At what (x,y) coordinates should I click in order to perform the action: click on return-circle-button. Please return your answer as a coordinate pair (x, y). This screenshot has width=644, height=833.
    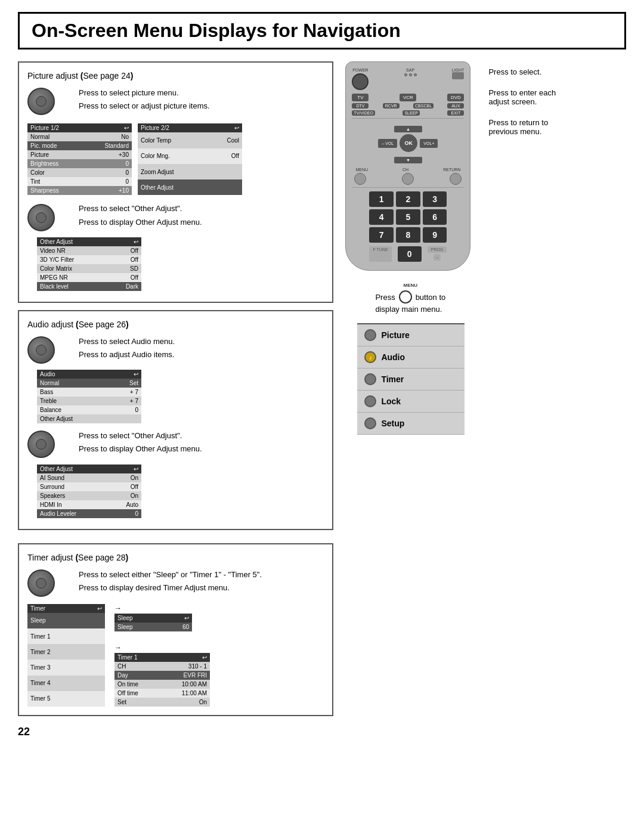
    Looking at the image, I should click on (456, 179).